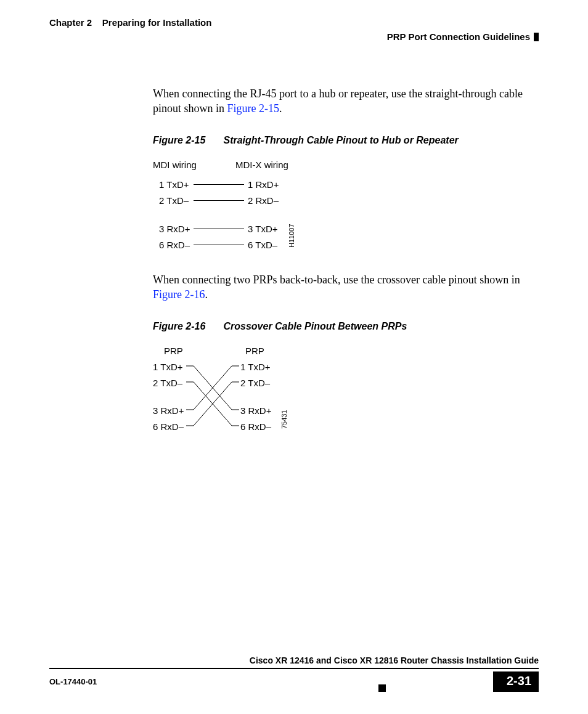 The image size is (588, 714). Describe the element at coordinates (179, 294) in the screenshot. I see `figure-ref-link: Figure 2-16` at that location.